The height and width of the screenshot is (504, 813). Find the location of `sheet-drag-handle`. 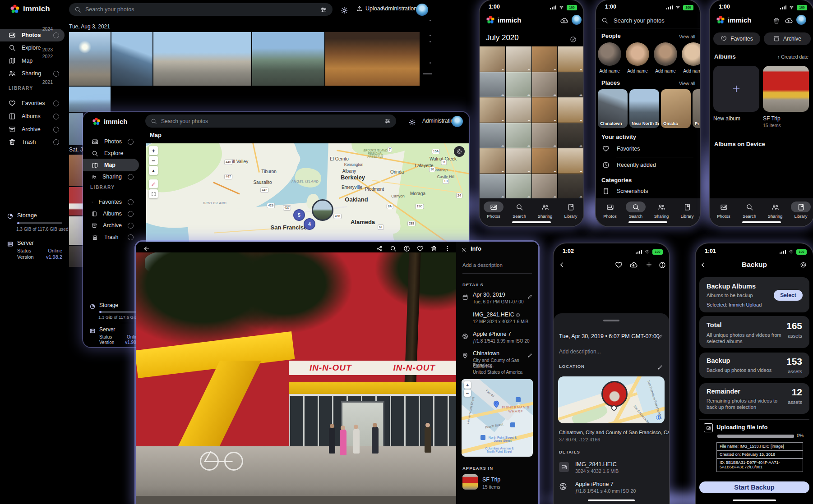

sheet-drag-handle is located at coordinates (611, 321).